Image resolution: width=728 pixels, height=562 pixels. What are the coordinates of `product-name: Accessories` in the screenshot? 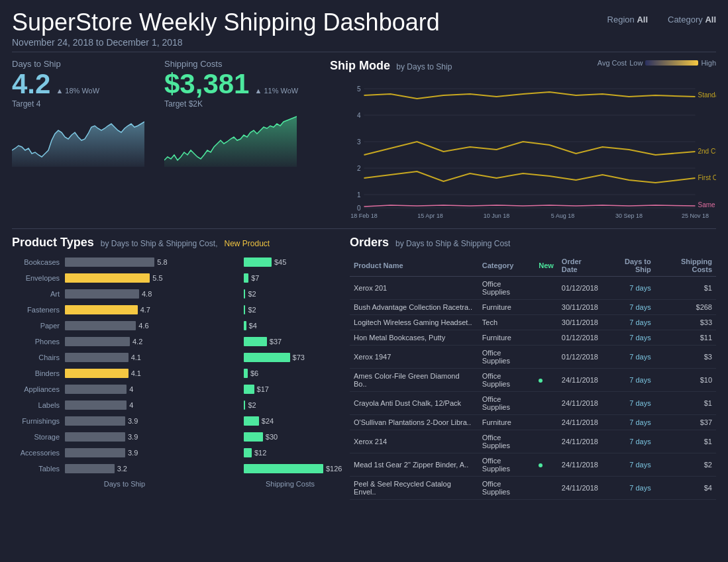 It's located at (38, 453).